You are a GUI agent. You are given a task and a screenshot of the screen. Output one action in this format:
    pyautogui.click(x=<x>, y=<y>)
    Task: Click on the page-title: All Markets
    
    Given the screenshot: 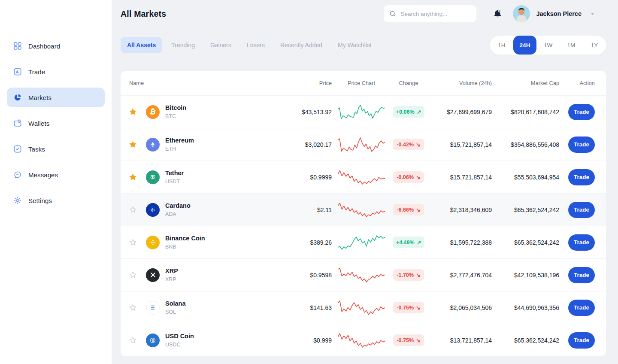 What is the action you would take?
    pyautogui.click(x=143, y=14)
    